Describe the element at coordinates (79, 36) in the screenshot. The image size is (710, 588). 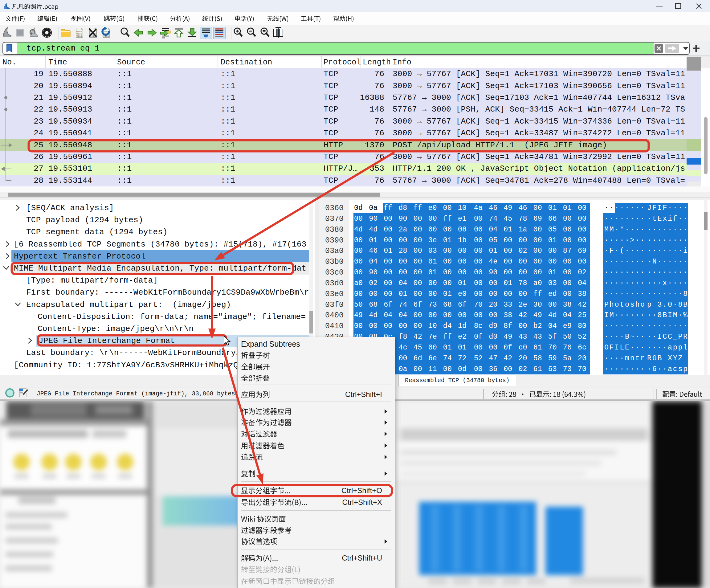
I see `svg-text: 0111` at that location.